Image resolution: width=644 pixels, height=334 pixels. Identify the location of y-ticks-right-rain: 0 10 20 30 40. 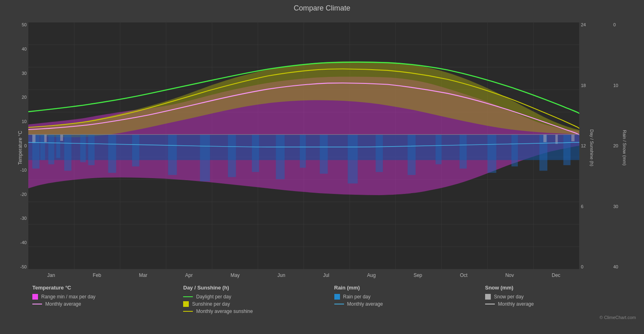
(616, 146).